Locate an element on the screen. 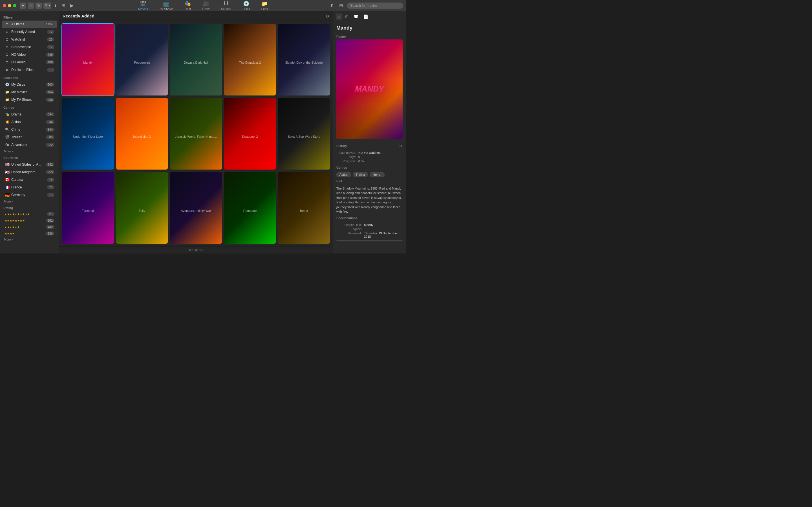 Image resolution: width=812 pixels, height=507 pixels. adventure-icon: 🗺 is located at coordinates (7, 145).